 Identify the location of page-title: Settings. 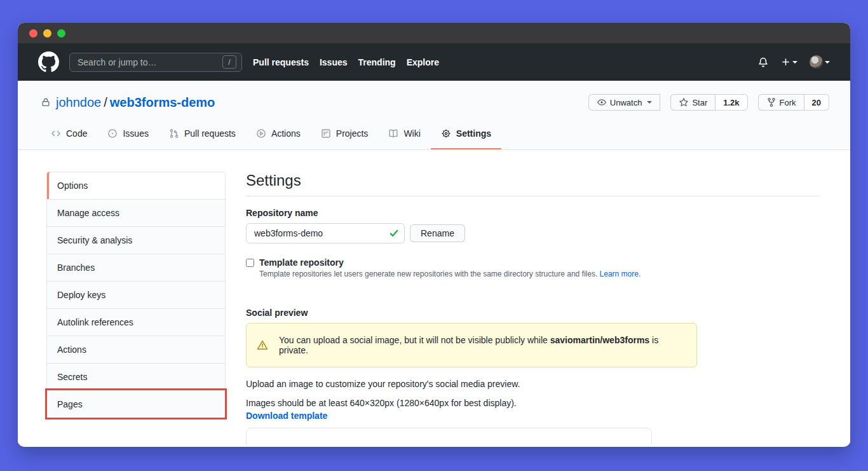
(532, 184).